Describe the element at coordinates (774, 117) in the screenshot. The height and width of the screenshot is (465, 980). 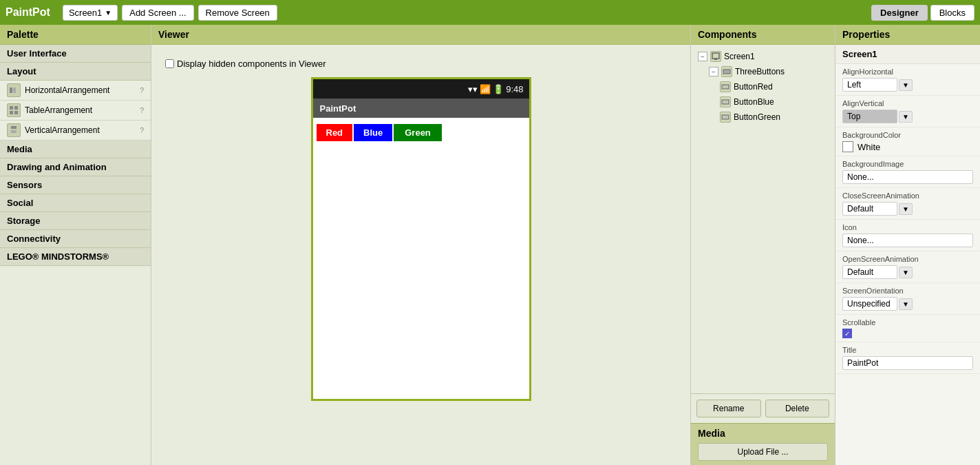
I see `comp-node-button-green: ButtonGreen` at that location.